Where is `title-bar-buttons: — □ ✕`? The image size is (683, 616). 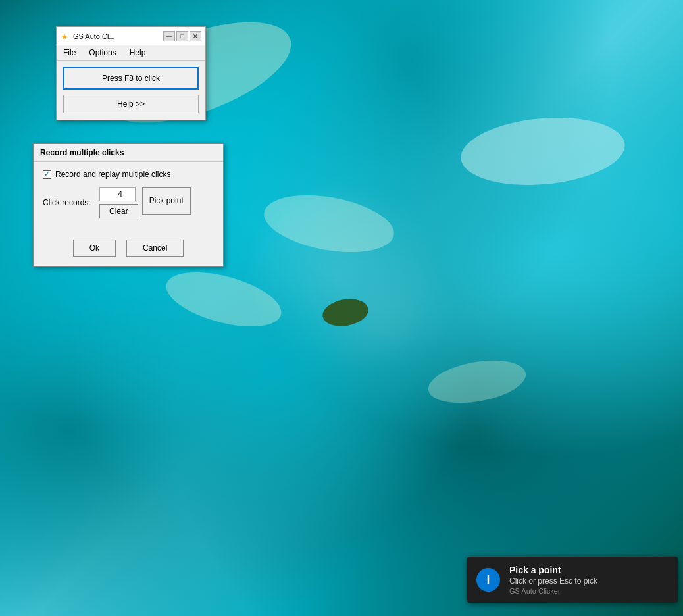 title-bar-buttons: — □ ✕ is located at coordinates (182, 36).